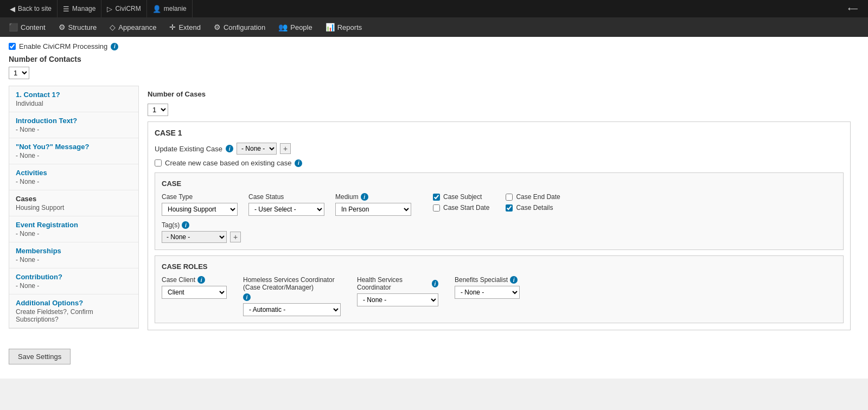  What do you see at coordinates (74, 255) in the screenshot?
I see `sidebar-item-memberships: Memberships - None -` at bounding box center [74, 255].